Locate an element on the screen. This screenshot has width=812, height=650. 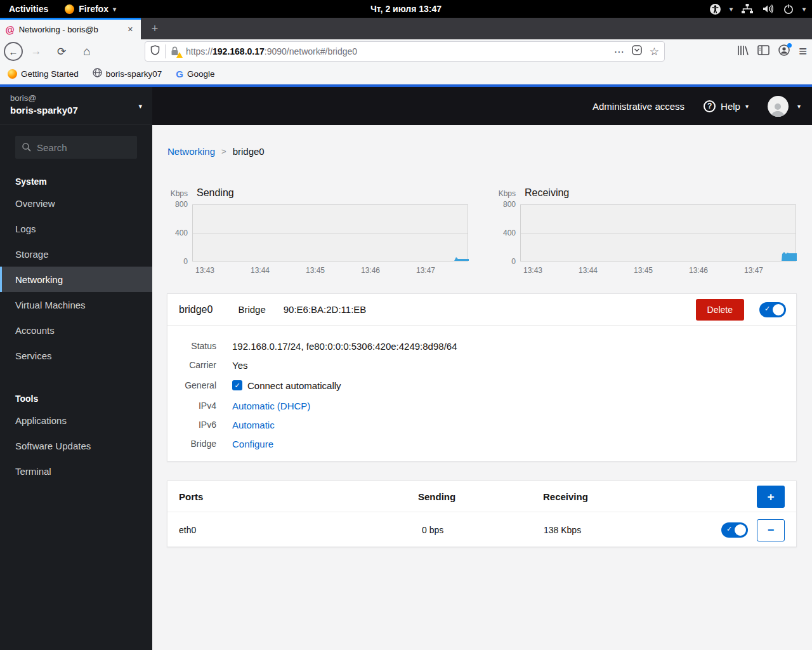
new-tab-button: + is located at coordinates (155, 29).